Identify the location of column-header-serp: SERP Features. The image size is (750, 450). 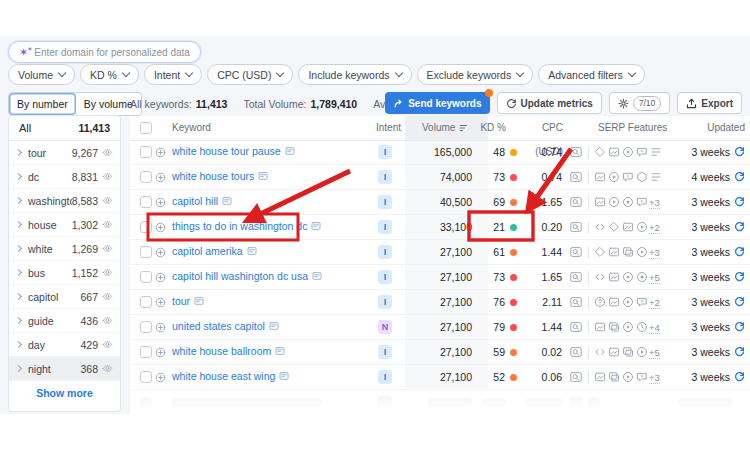
(632, 128).